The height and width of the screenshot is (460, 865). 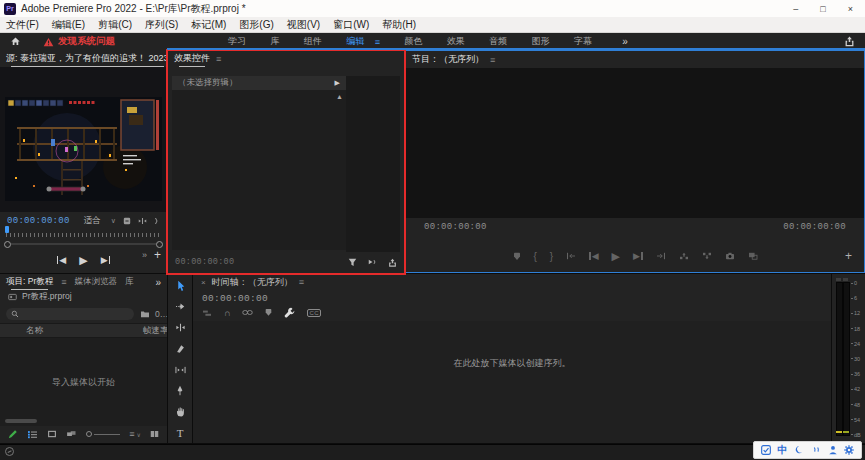 I want to click on timeline-tab: 时间轴：（无序列）, so click(x=252, y=282).